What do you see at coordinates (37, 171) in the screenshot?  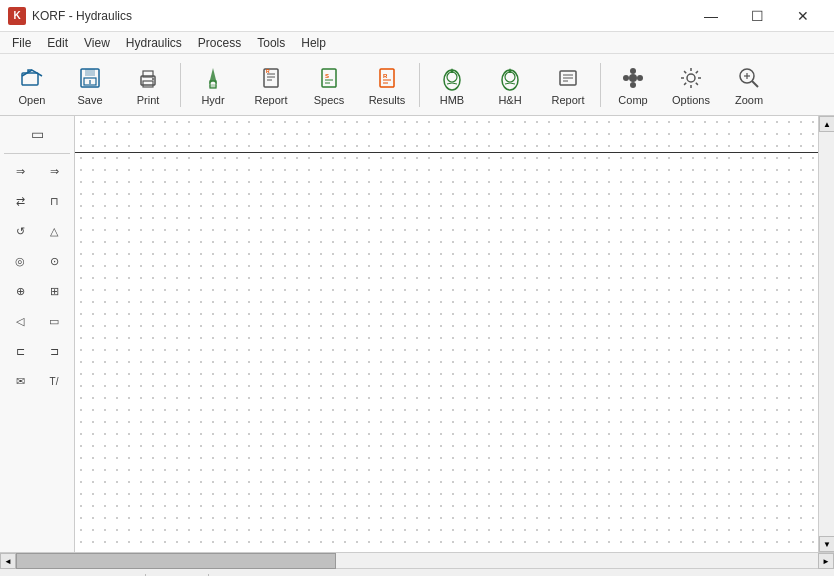 I see `left-toolbar-row-2: ⇒ ⇒` at bounding box center [37, 171].